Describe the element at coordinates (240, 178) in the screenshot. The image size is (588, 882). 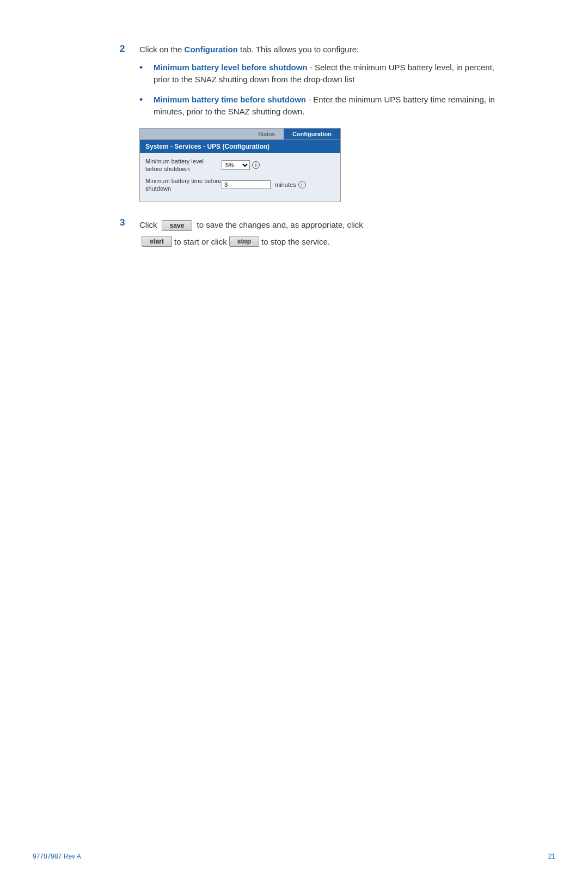
I see `panel-body: Minimum battery level before shutdown 5%…` at that location.